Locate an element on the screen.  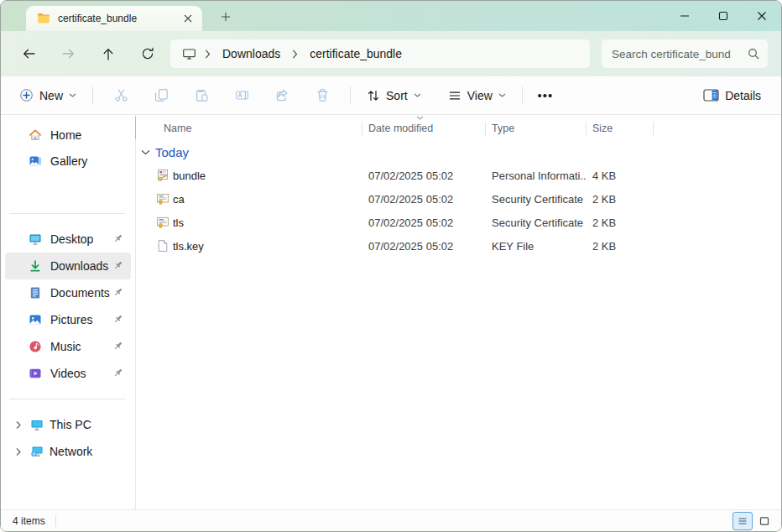
toolbar-divider is located at coordinates (522, 96).